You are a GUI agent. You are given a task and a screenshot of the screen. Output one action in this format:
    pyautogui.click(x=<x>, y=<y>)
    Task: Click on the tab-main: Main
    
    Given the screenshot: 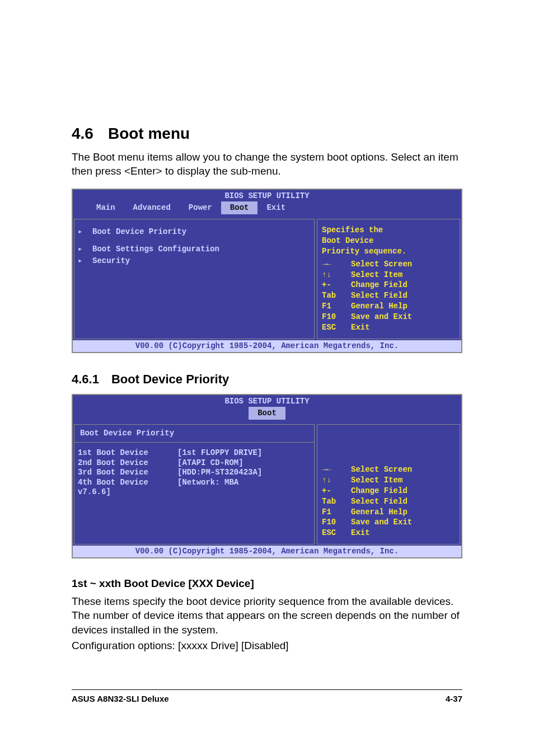 What is the action you would take?
    pyautogui.click(x=106, y=208)
    